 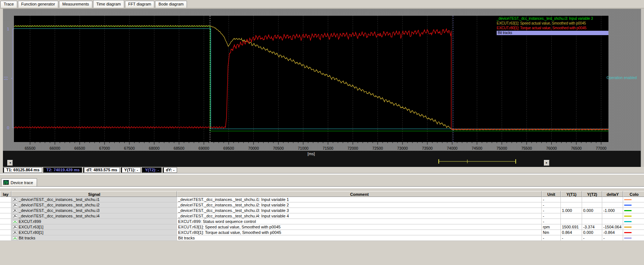 I want to click on x-tick-label: 75500, so click(x=527, y=148).